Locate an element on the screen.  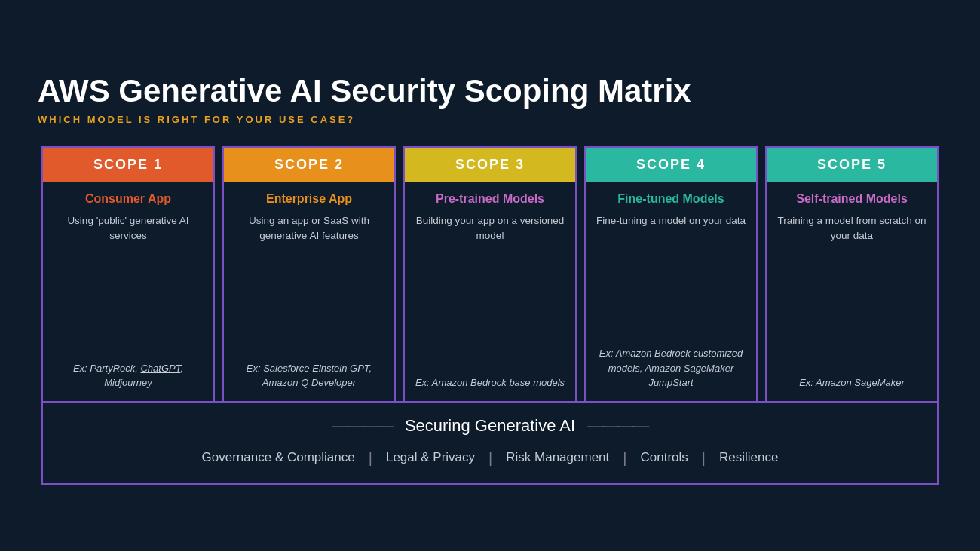
scope-5-wrapper: SCOPE 5 Self-trained Models Training a m… is located at coordinates (852, 274).